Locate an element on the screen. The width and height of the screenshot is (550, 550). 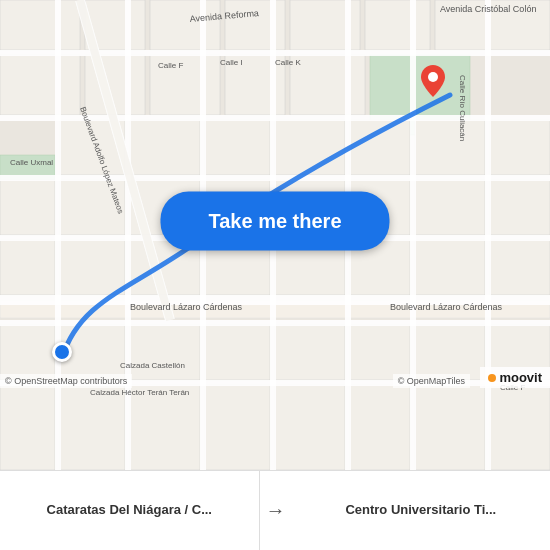
svg-text: Calle Uxmal is located at coordinates (32, 162).